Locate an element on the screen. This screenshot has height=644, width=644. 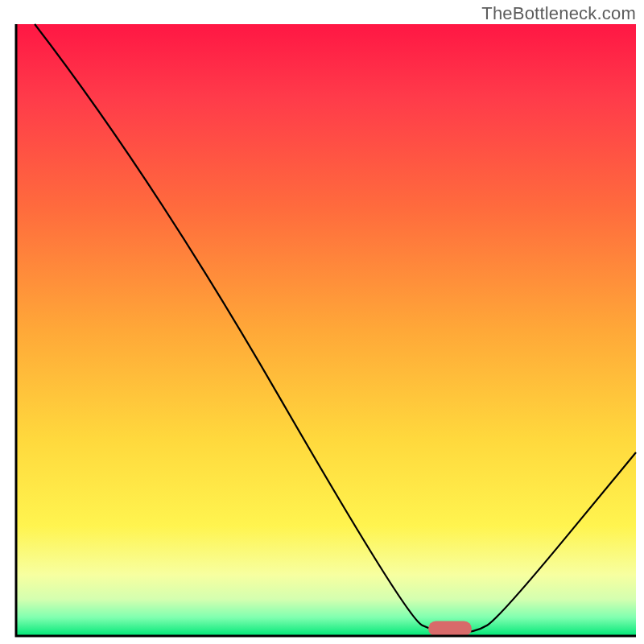
optimal-marker is located at coordinates (450, 628).